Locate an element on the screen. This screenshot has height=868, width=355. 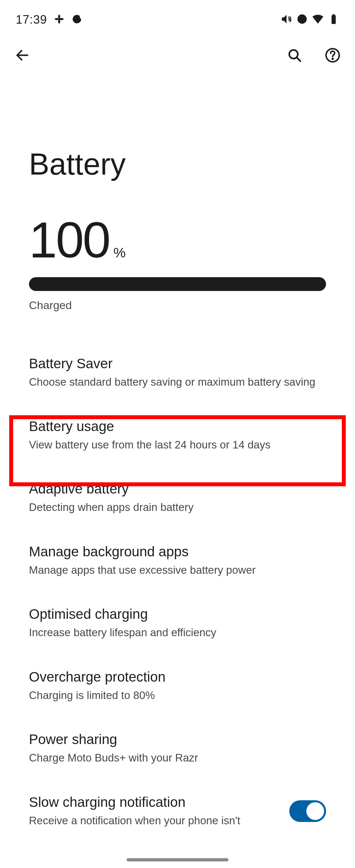
setting-title: Adaptive battery is located at coordinates (178, 489).